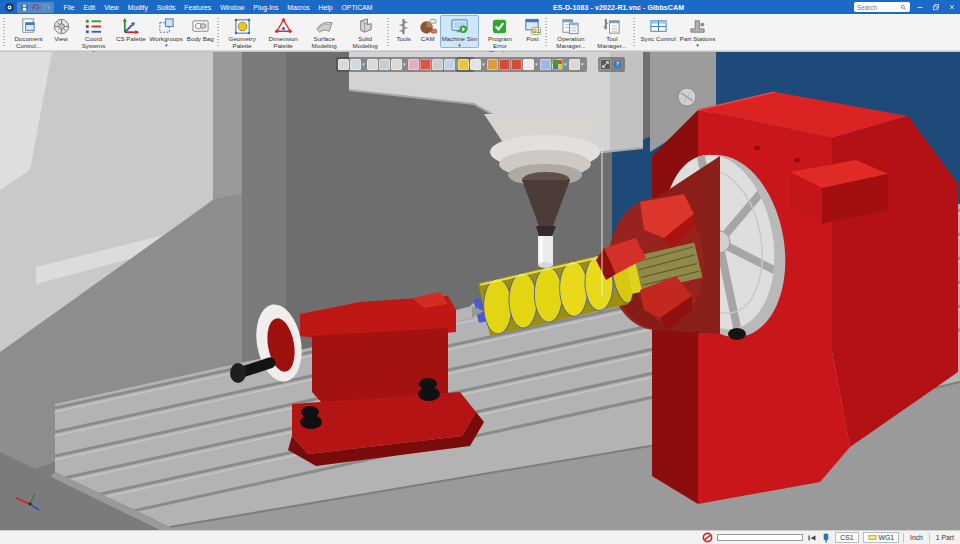  I want to click on ribbon-button-label: Coord Systems, so click(94, 43).